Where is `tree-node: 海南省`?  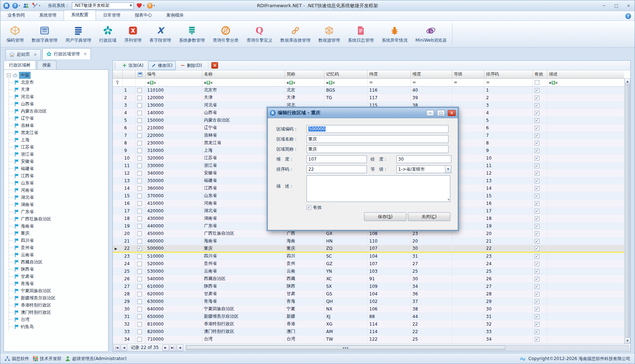 tree-node: 海南省 is located at coordinates (58, 226).